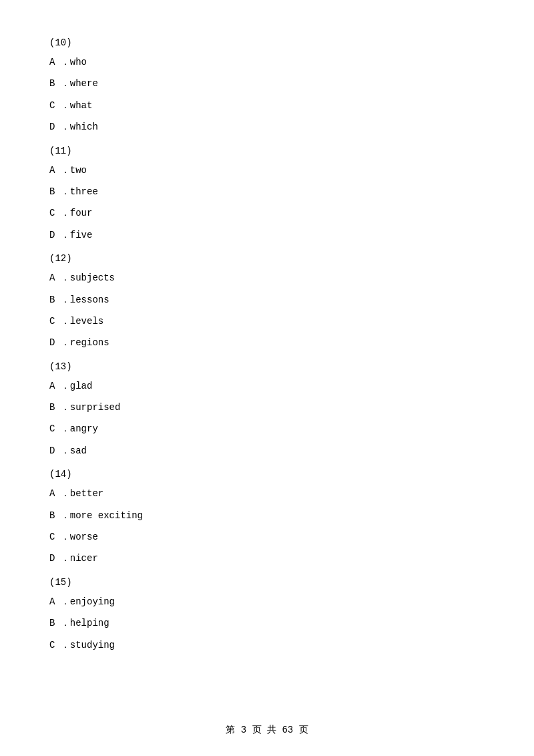 The height and width of the screenshot is (756, 534). I want to click on option-4-3: D ．nicer, so click(267, 558).